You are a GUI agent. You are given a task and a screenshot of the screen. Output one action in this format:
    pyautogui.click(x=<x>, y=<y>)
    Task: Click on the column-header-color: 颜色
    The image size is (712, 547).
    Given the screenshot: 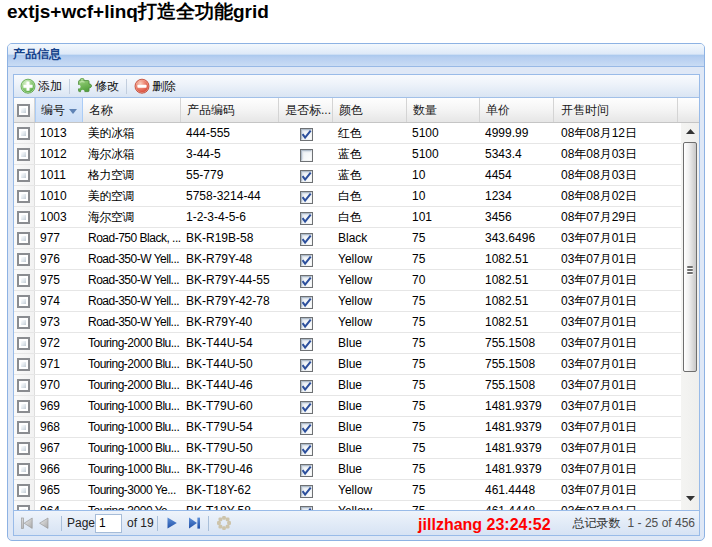 What is the action you would take?
    pyautogui.click(x=370, y=110)
    